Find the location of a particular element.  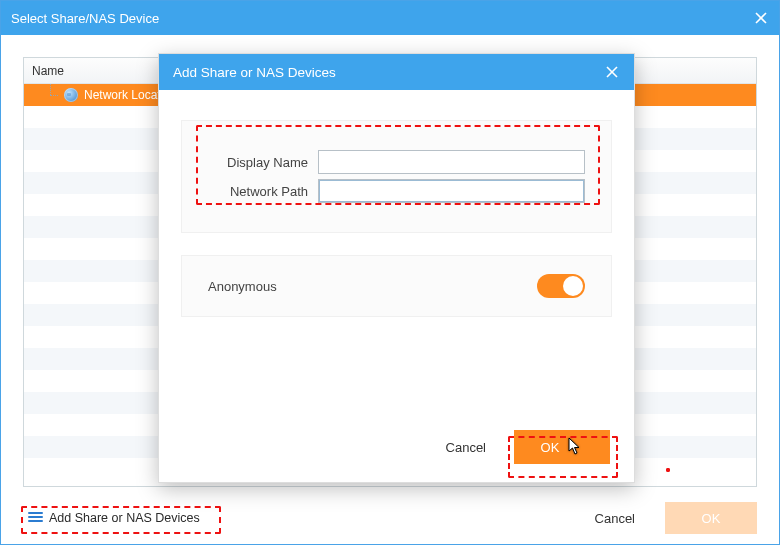

network-path-row: Network Path is located at coordinates (396, 191).